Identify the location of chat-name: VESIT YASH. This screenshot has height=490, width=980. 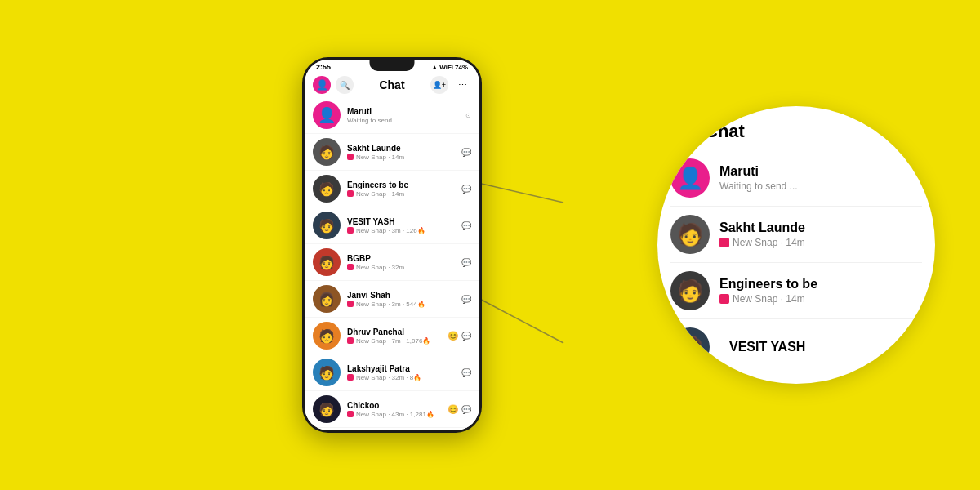
(404, 222).